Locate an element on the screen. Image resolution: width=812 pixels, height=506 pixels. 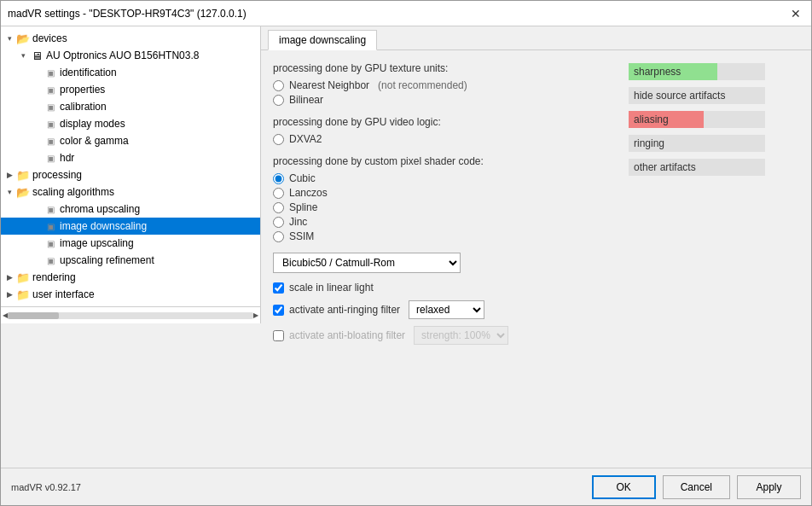
radio-jinc is located at coordinates (278, 222).